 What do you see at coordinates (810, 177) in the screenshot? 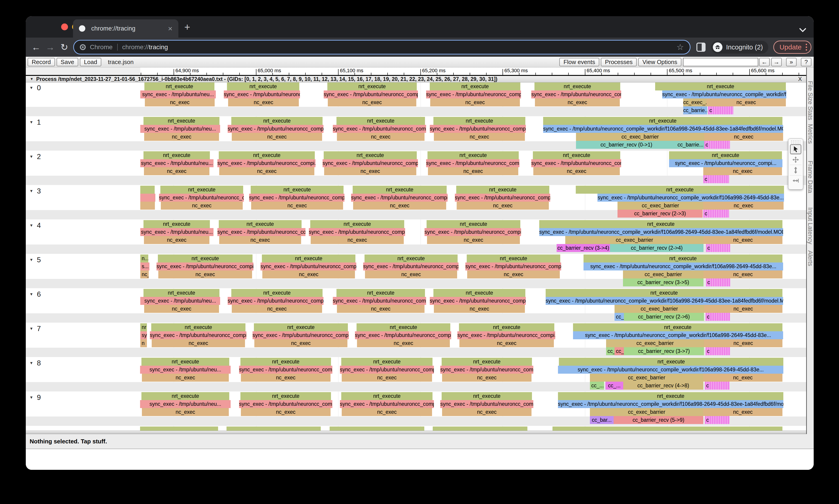
I see `sidebar-tab-frame-data: Frame Data` at bounding box center [810, 177].